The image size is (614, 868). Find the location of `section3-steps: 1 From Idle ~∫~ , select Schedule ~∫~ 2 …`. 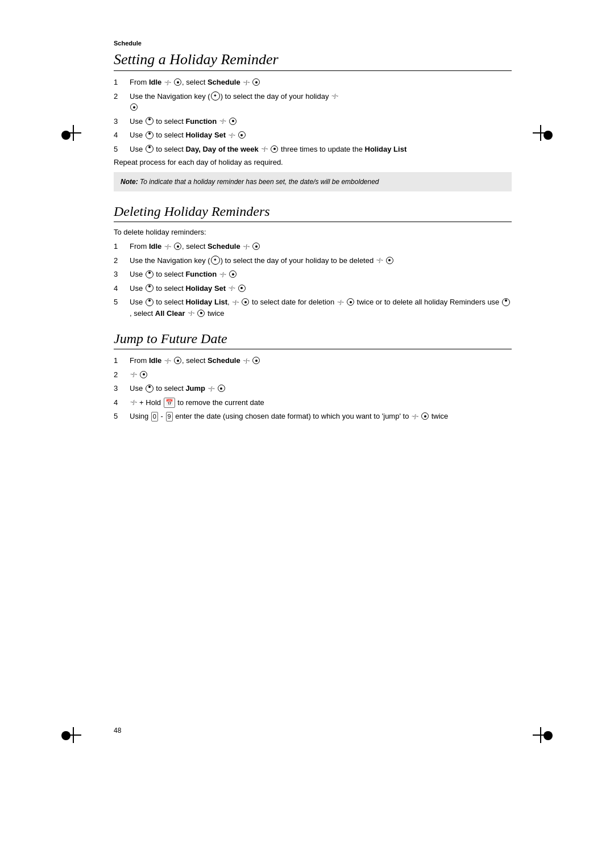

section3-steps: 1 From Idle ~∫~ , select Schedule ~∫~ 2 … is located at coordinates (313, 389).